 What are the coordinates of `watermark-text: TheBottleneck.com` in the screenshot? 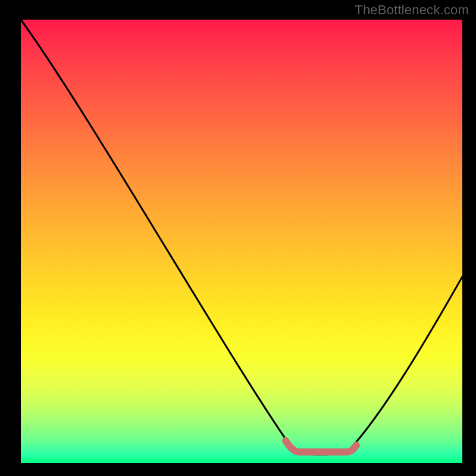 It's located at (412, 10).